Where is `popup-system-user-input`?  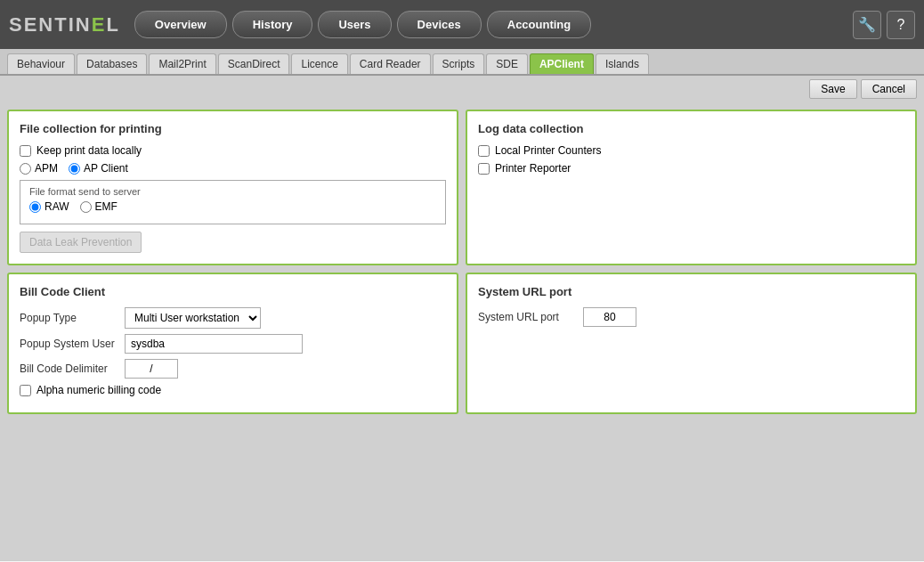
popup-system-user-input is located at coordinates (214, 344).